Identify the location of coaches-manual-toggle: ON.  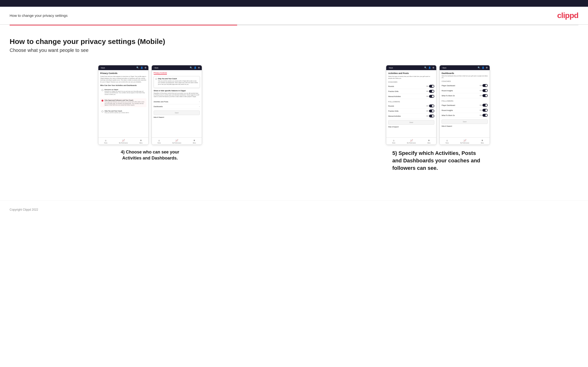
(430, 96).